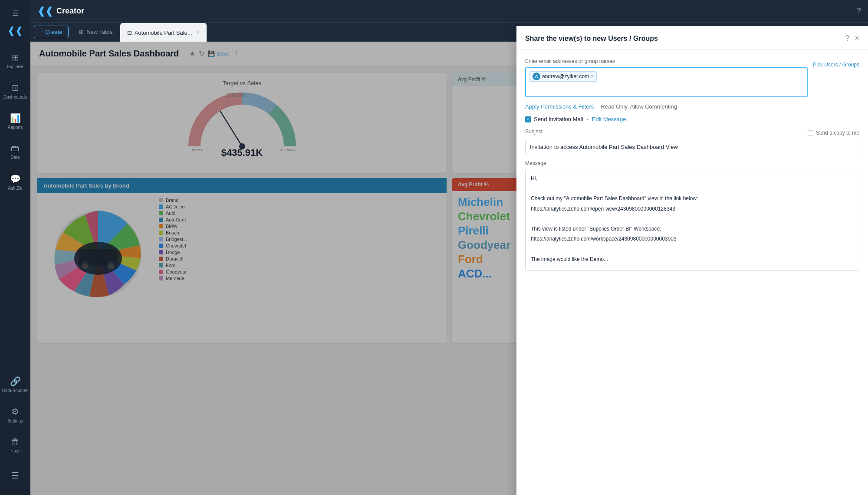 The width and height of the screenshot is (868, 495). What do you see at coordinates (16, 381) in the screenshot?
I see `data-sources-icon: 🔗` at bounding box center [16, 381].